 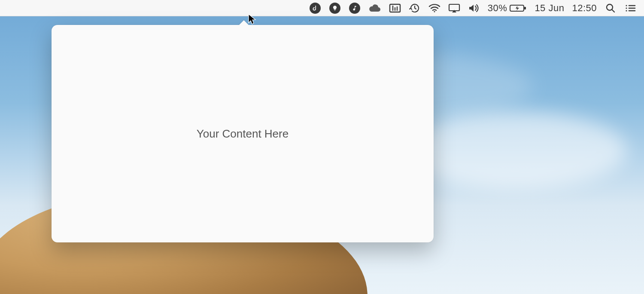 What do you see at coordinates (415, 8) in the screenshot?
I see `timemachine-icon` at bounding box center [415, 8].